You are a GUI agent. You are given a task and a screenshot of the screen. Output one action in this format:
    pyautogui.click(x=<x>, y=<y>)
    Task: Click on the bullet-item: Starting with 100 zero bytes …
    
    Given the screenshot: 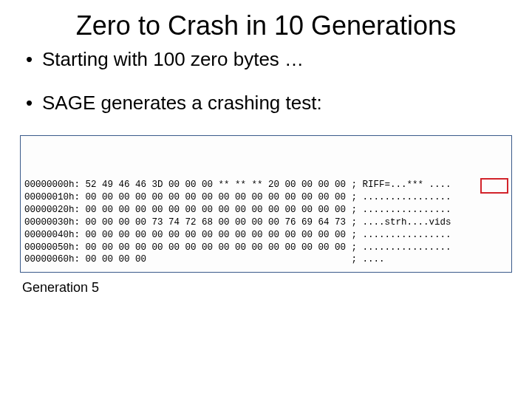 What is the action you would take?
    pyautogui.click(x=270, y=59)
    